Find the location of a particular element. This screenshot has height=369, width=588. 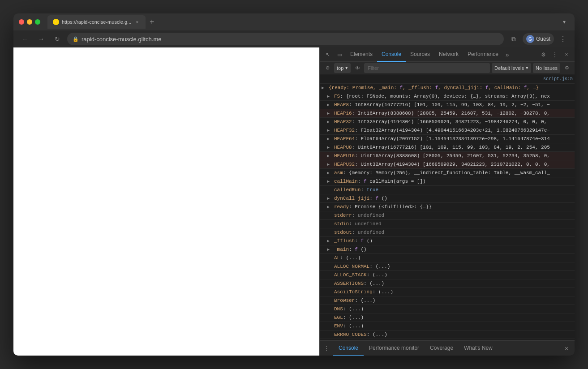

minimize-button is located at coordinates (30, 22).